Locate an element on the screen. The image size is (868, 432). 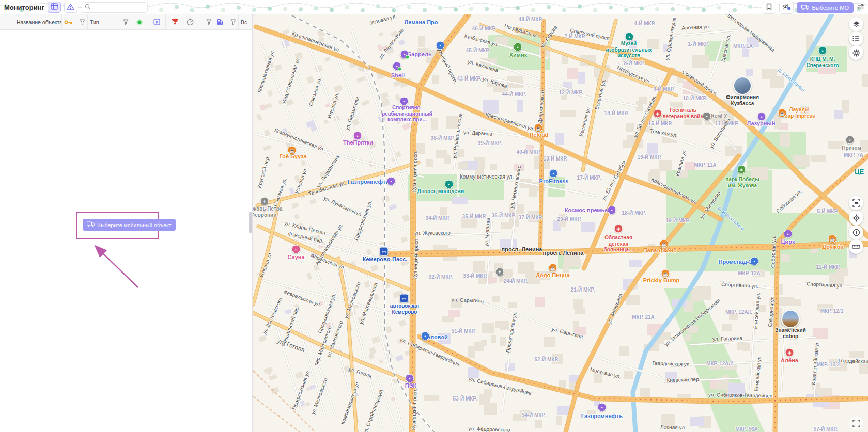
map-poi-label: Филармония Кузбасса is located at coordinates (742, 100).